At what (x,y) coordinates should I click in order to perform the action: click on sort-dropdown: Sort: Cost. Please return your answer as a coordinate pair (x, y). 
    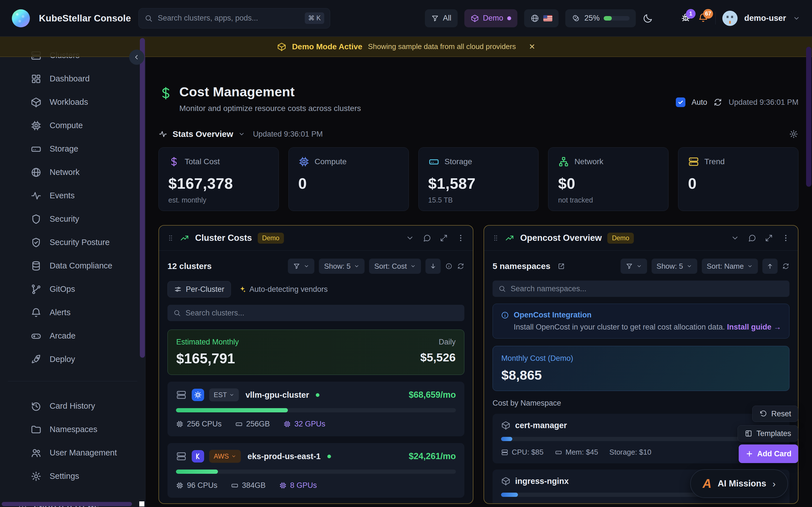
    Looking at the image, I should click on (395, 266).